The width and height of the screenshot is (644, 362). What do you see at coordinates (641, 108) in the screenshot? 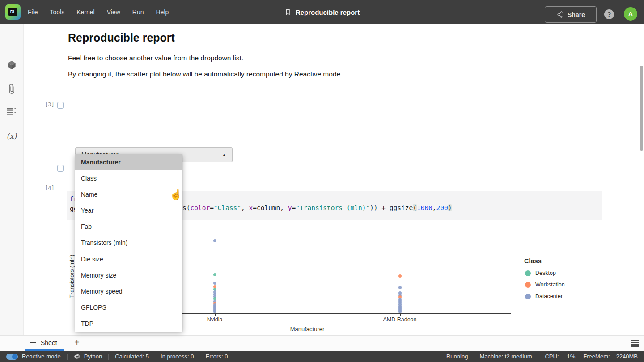
I see `page-scrollbar-thumb` at bounding box center [641, 108].